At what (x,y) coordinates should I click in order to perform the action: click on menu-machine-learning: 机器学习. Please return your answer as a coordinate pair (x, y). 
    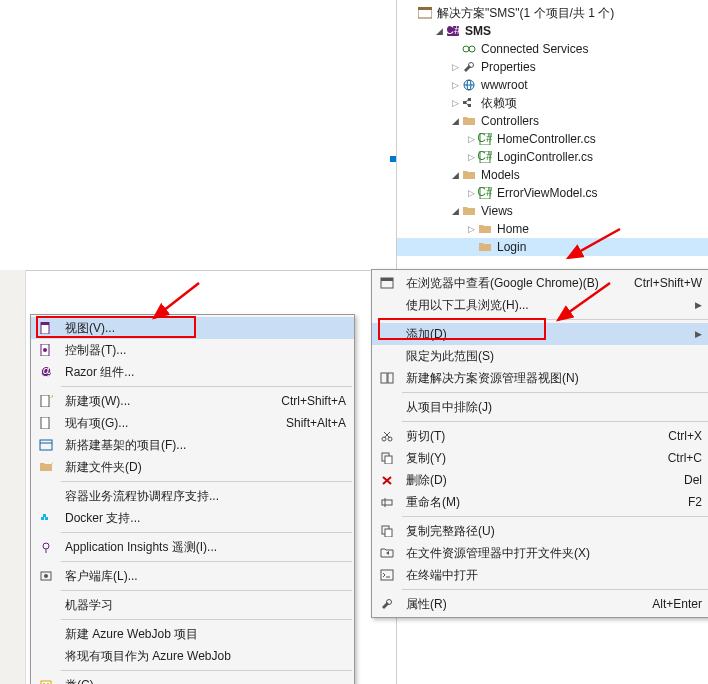
    Looking at the image, I should click on (192, 605).